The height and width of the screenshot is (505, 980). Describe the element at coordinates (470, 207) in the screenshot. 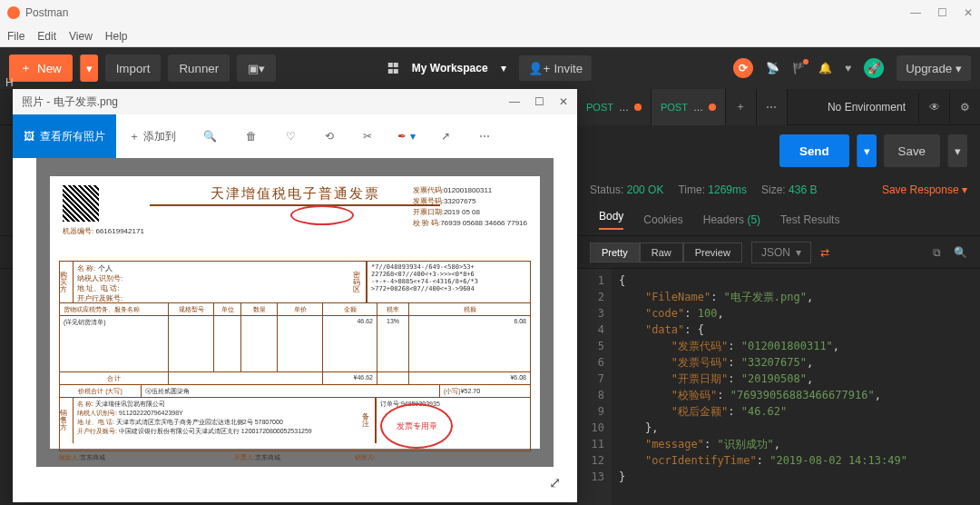

I see `invoice-header-info: 发票代码:012001800311 发票号码:33207675 开票日期:201…` at that location.